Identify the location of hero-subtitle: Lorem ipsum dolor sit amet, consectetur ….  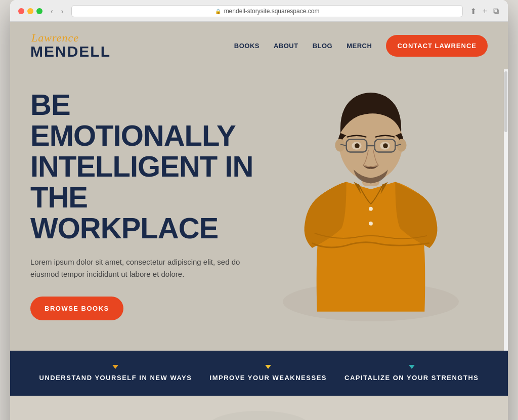
(137, 268).